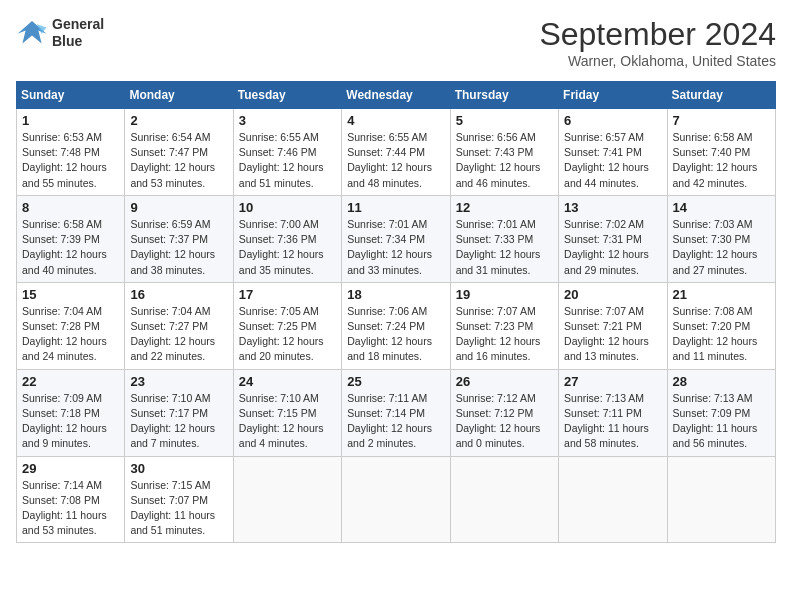  I want to click on day-cell: 18Sunrise: 7:06 AM Sunset: 7:24 PM Dayli…, so click(396, 326).